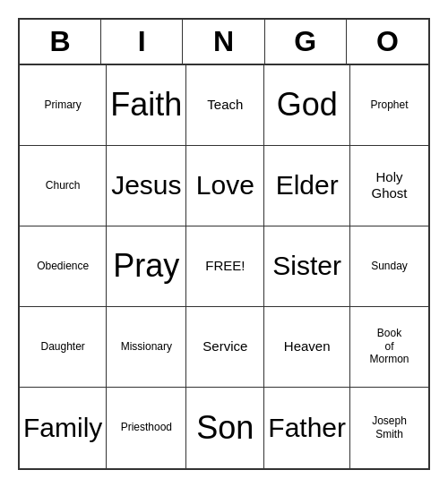 The height and width of the screenshot is (487, 448). Describe the element at coordinates (389, 186) in the screenshot. I see `bingo-cell: HolyGhost` at that location.